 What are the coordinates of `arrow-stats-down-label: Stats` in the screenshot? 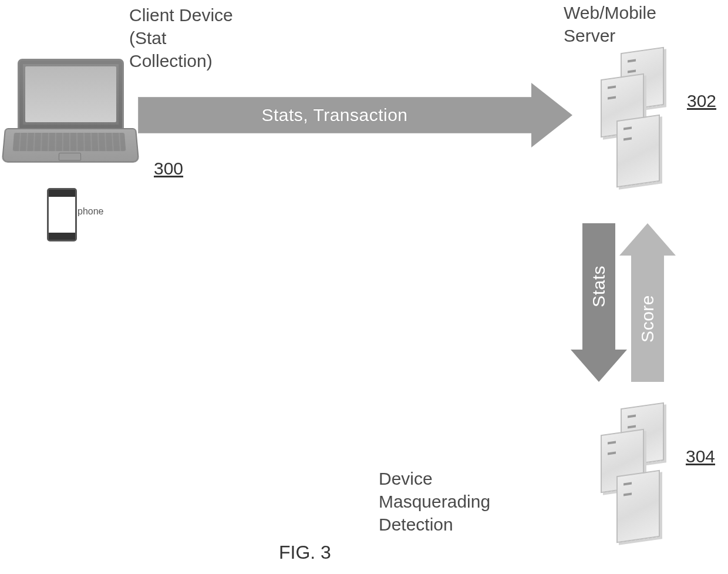 It's located at (599, 287).